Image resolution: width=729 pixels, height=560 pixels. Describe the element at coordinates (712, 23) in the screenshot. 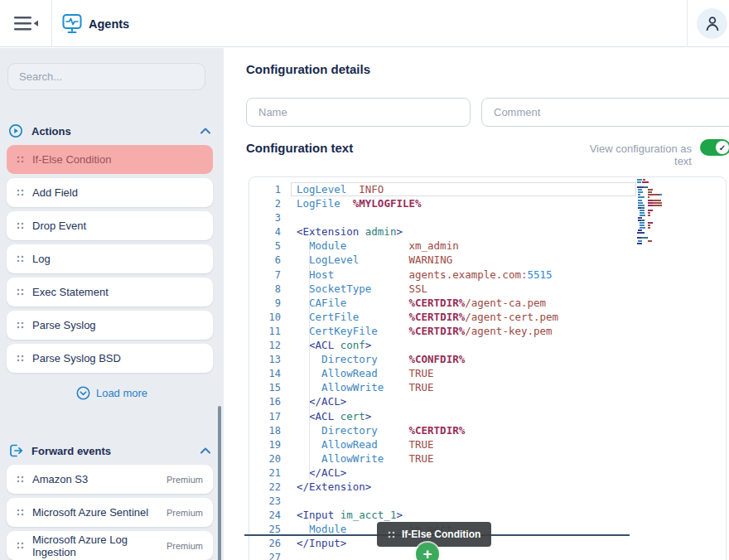

I see `user-menu-button` at that location.